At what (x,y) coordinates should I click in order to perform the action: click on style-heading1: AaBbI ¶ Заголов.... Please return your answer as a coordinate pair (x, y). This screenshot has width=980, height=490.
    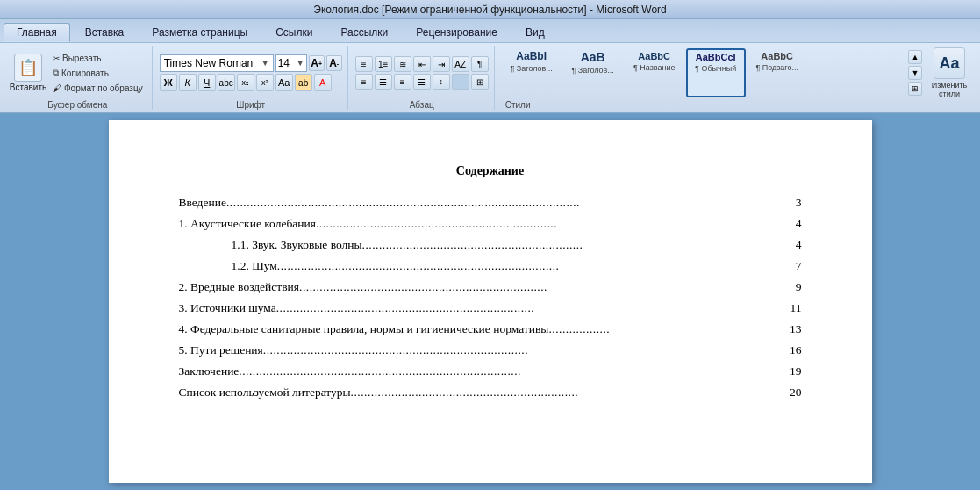
    Looking at the image, I should click on (532, 73).